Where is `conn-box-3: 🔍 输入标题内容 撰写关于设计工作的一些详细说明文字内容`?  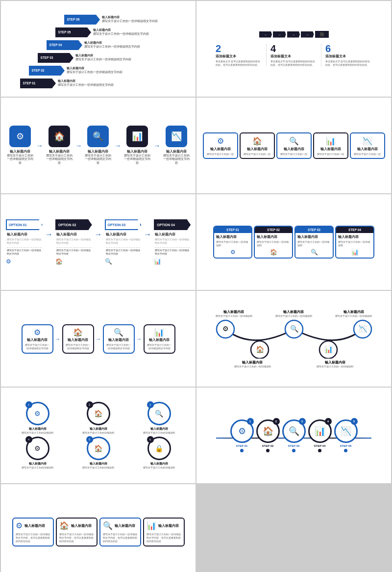
conn-box-3: 🔍 输入标题内容 撰写关于设计工作的一些详细说明文字内容 is located at coordinates (119, 339).